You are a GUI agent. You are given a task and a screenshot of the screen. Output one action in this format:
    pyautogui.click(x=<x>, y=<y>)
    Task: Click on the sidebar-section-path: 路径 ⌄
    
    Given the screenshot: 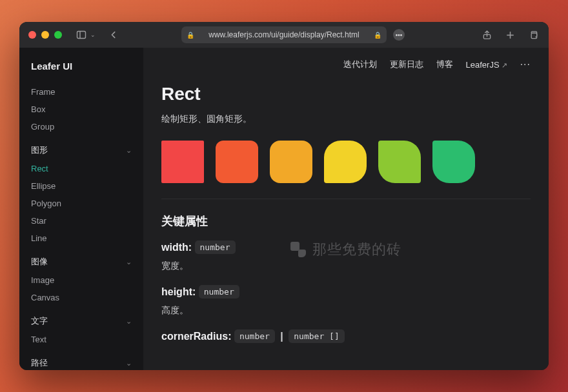 What is the action you would take?
    pyautogui.click(x=81, y=360)
    